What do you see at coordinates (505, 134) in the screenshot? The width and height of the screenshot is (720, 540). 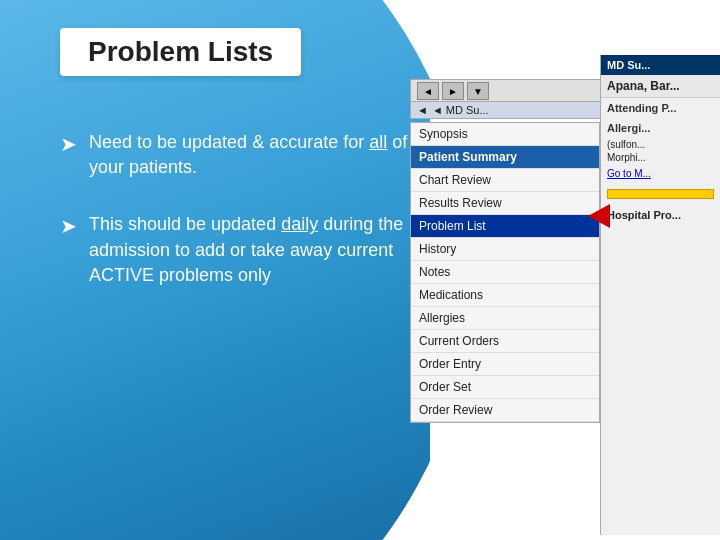 I see `menu-item-synopsis: Synopsis` at bounding box center [505, 134].